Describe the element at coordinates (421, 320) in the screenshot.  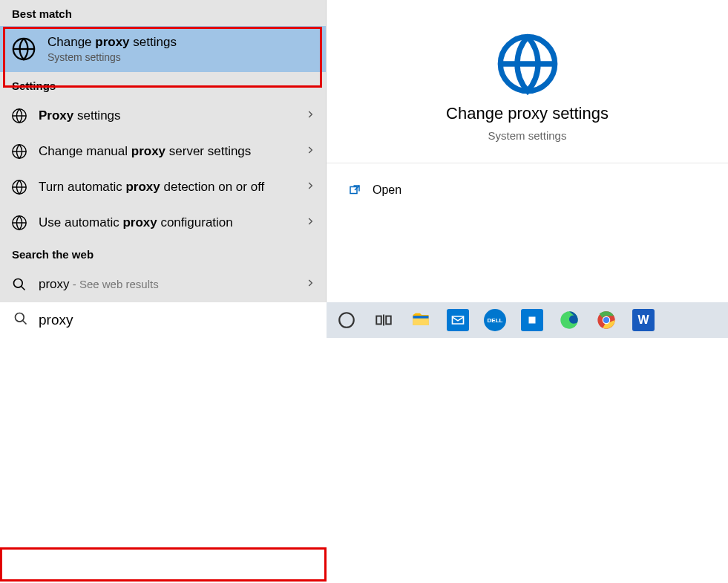
I see `taskbar-file-explorer` at that location.